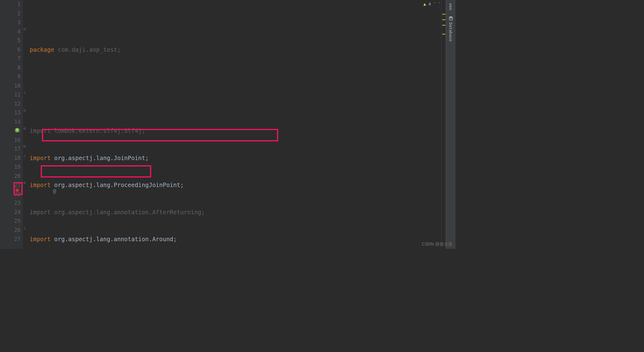 The height and width of the screenshot is (352, 644). Describe the element at coordinates (451, 29) in the screenshot. I see `database-tool-tab: Database` at that location.